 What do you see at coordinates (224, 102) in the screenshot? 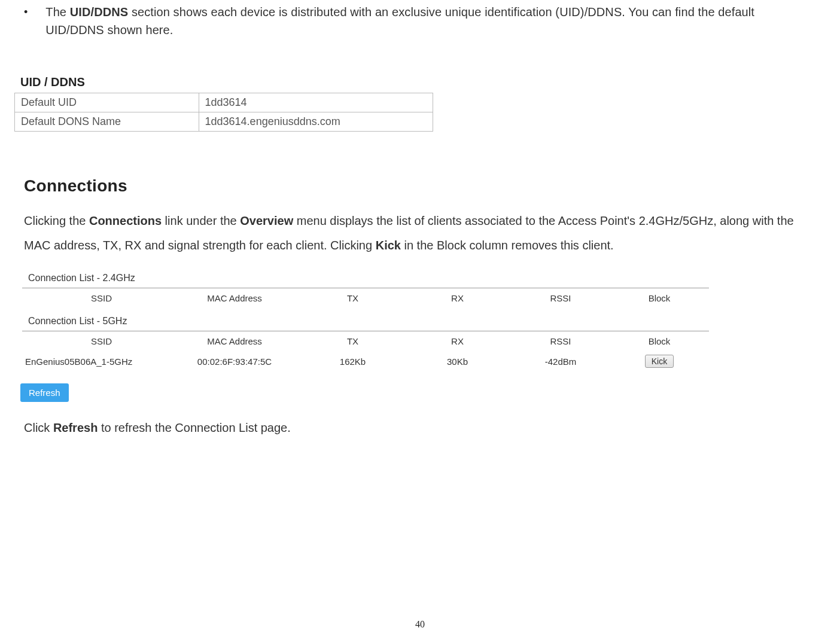
I see `uid-ddns-figure: UID / DDNS Default UID 1dd3614 Default D…` at bounding box center [224, 102].